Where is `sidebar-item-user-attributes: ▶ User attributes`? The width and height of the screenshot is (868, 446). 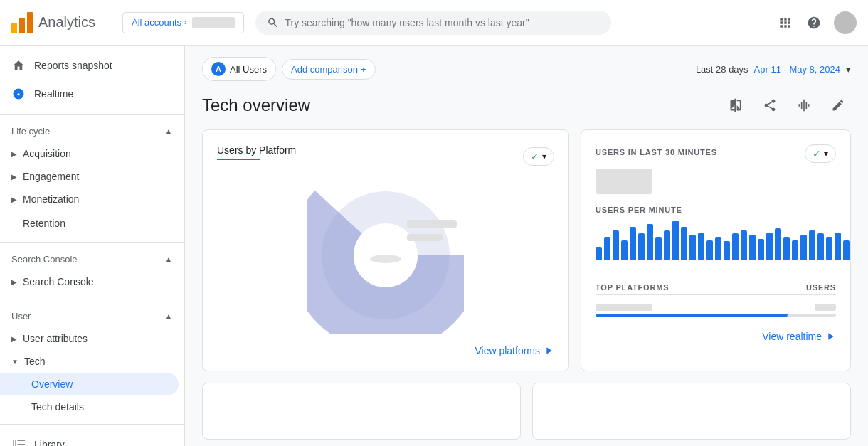
sidebar-item-user-attributes: ▶ User attributes is located at coordinates (92, 339).